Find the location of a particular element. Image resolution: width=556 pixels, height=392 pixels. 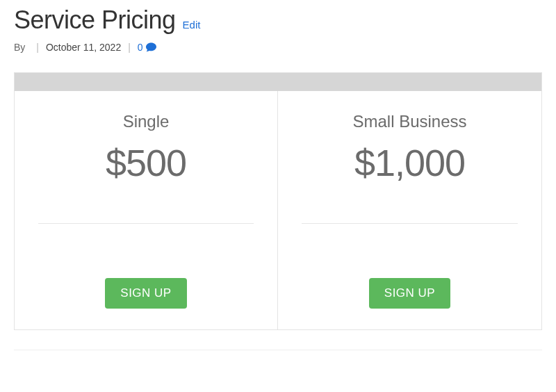

comment-icon is located at coordinates (152, 47).